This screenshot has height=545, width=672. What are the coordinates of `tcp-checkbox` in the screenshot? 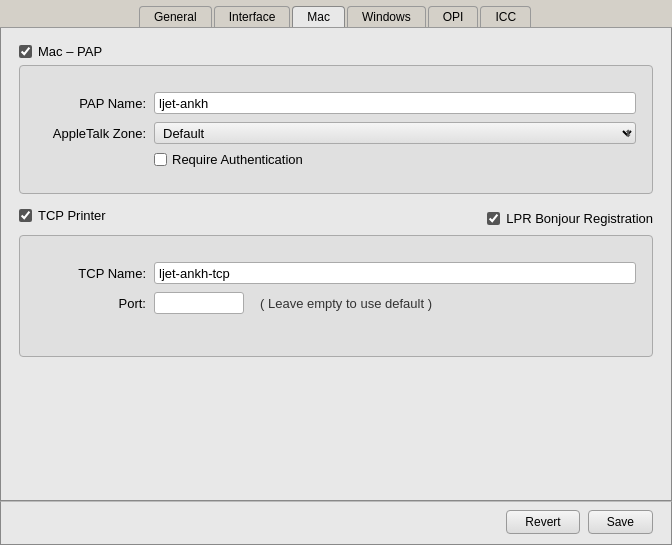 It's located at (26, 216).